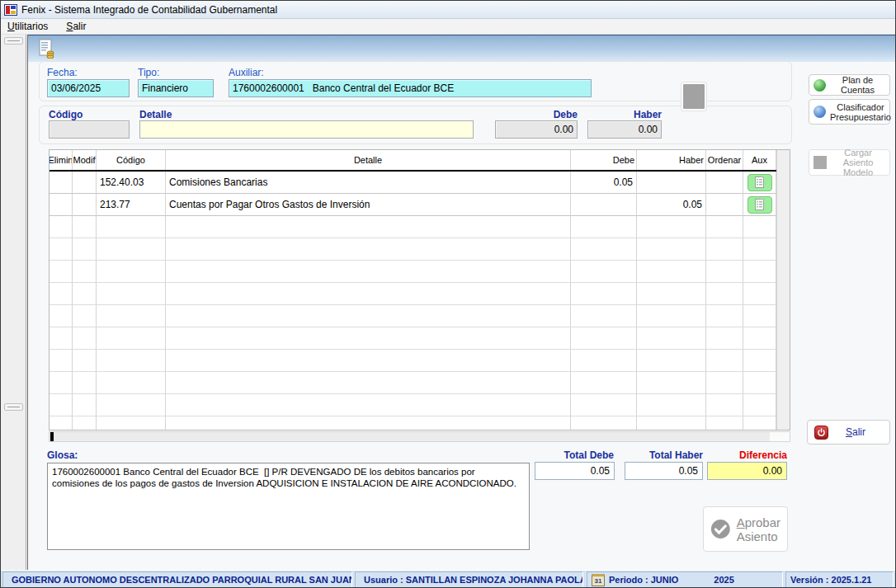 Image resolution: width=896 pixels, height=588 pixels. I want to click on cell-codigo: 152.40.03, so click(131, 183).